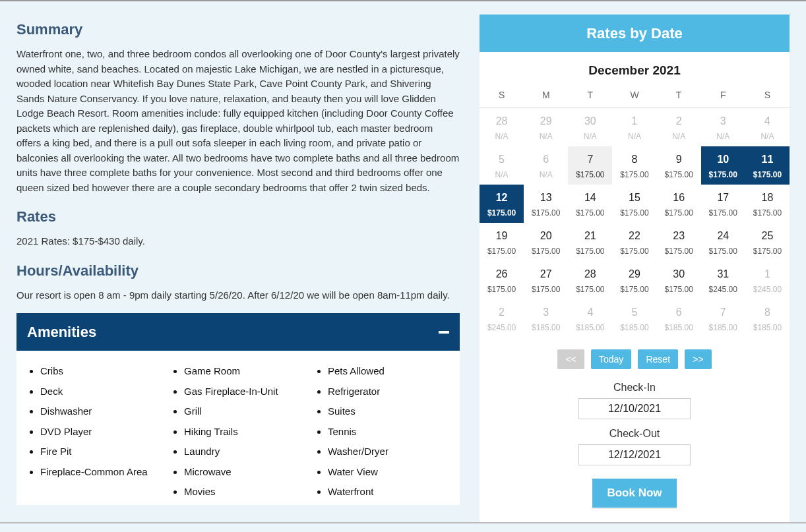  What do you see at coordinates (768, 204) in the screenshot?
I see `calendar-day: 18$175.00` at bounding box center [768, 204].